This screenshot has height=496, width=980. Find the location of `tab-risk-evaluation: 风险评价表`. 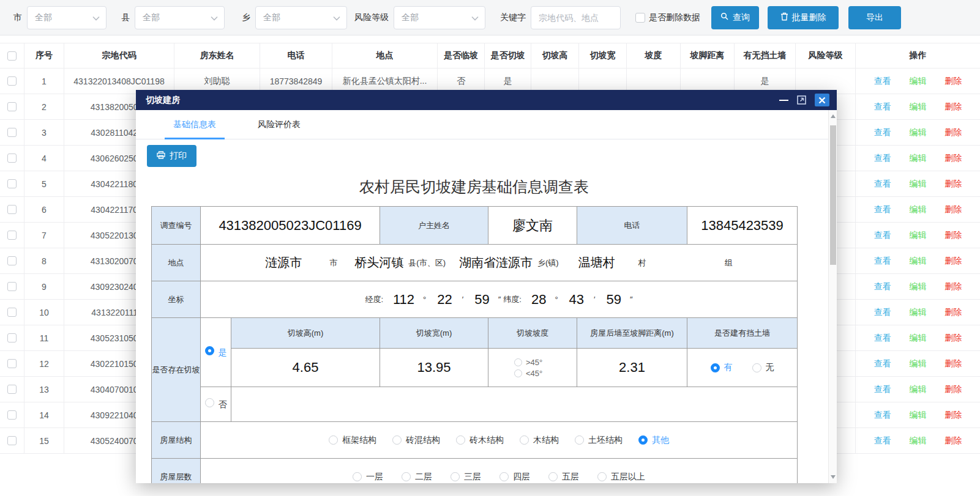

tab-risk-evaluation: 风险评价表 is located at coordinates (279, 125).